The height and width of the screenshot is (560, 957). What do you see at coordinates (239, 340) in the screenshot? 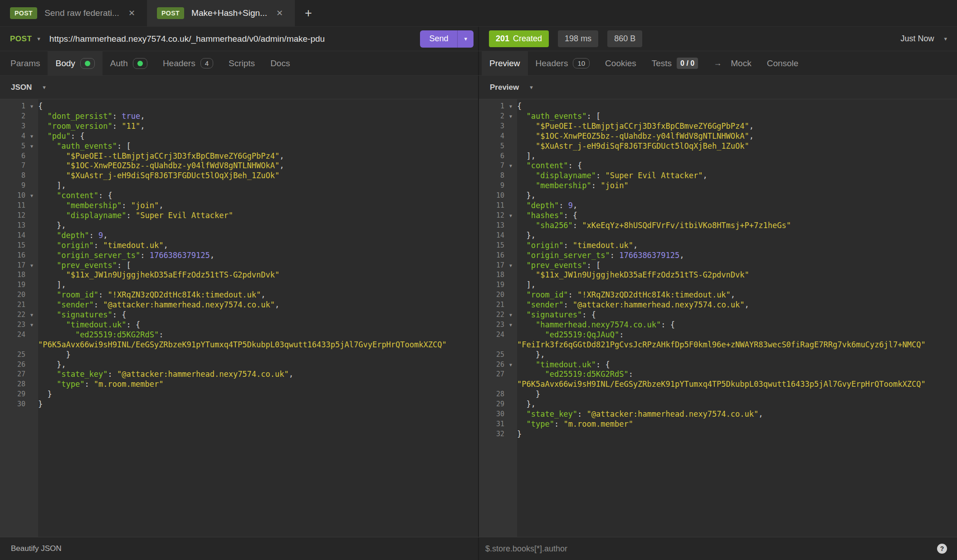
I see `code-line: 24 "ed25519:d5KG2RdS": "P6K5aAvx66wi9sH9…` at bounding box center [239, 340].